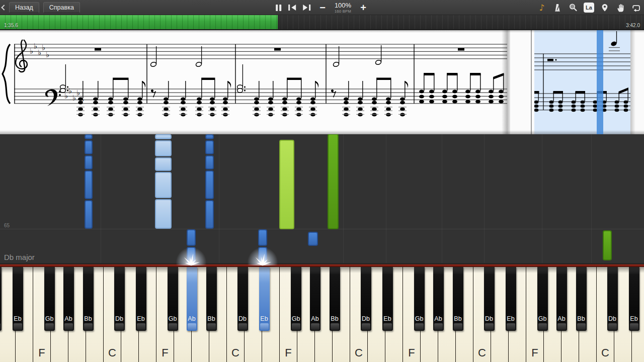 This screenshot has height=362, width=644. I want to click on progress-bar: 1:35.6 3:42.0, so click(322, 23).